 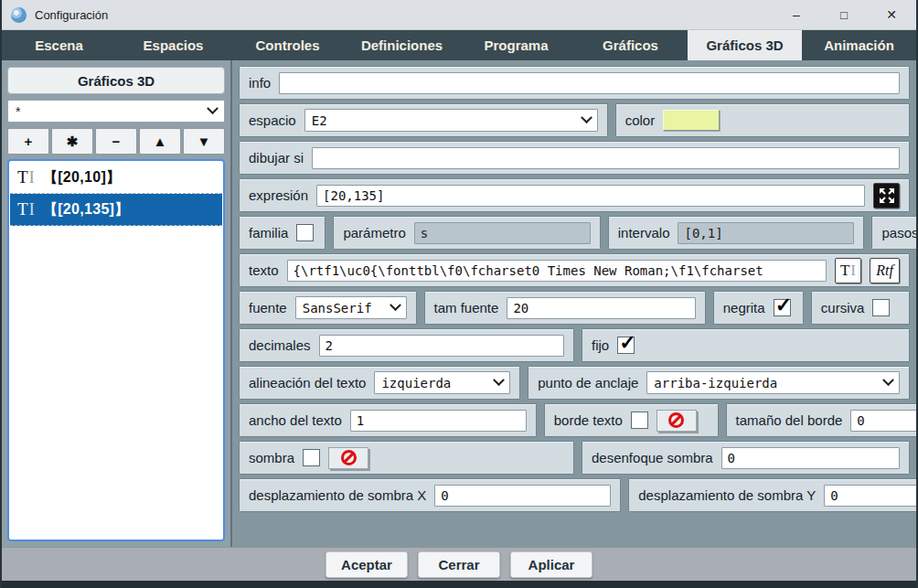 I want to click on fuente-select: SansSerif, so click(x=351, y=307).